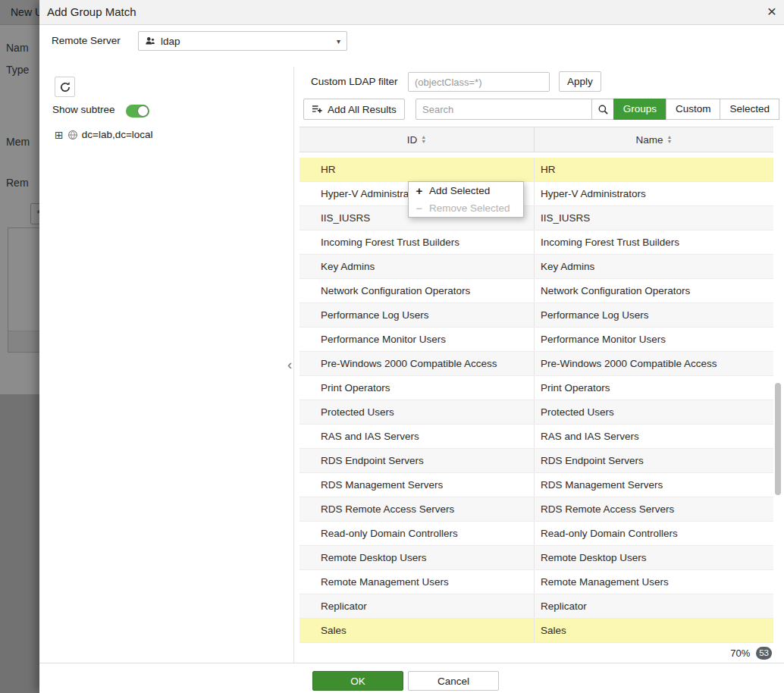 The height and width of the screenshot is (693, 784). What do you see at coordinates (417, 140) in the screenshot?
I see `column-header-id: ID ▲▼` at bounding box center [417, 140].